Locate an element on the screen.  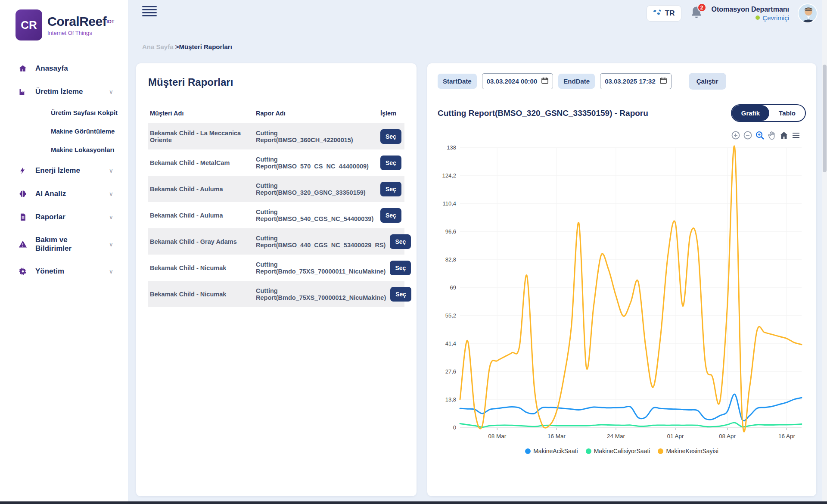
svg-text: 0 is located at coordinates (455, 427).